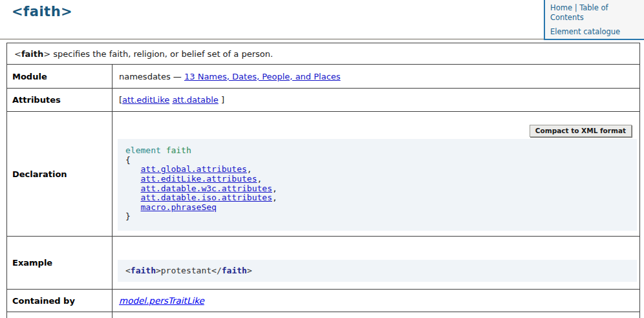 The width and height of the screenshot is (644, 318). What do you see at coordinates (59, 315) in the screenshot?
I see `partial-row-label` at bounding box center [59, 315].